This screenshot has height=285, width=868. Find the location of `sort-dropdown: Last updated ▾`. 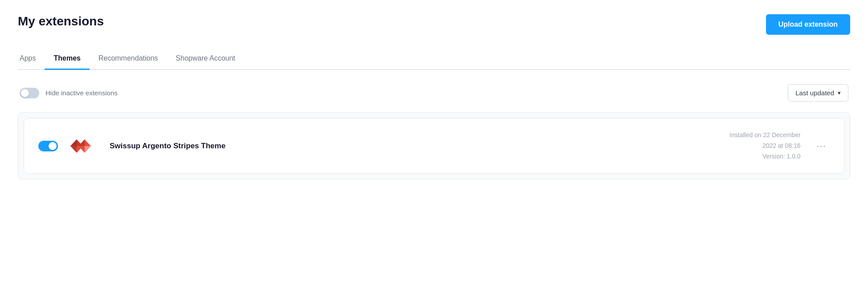

sort-dropdown: Last updated ▾ is located at coordinates (818, 93).